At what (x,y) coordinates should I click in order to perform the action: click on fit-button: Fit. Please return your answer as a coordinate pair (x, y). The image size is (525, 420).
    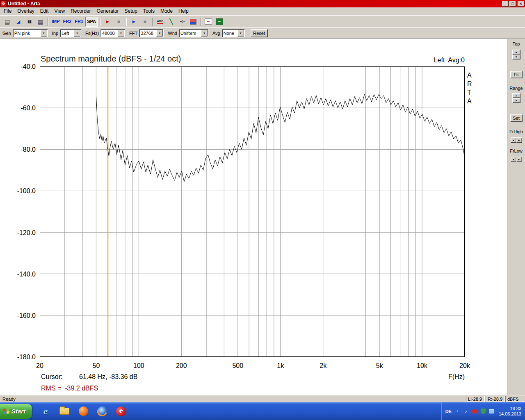
    Looking at the image, I should click on (516, 75).